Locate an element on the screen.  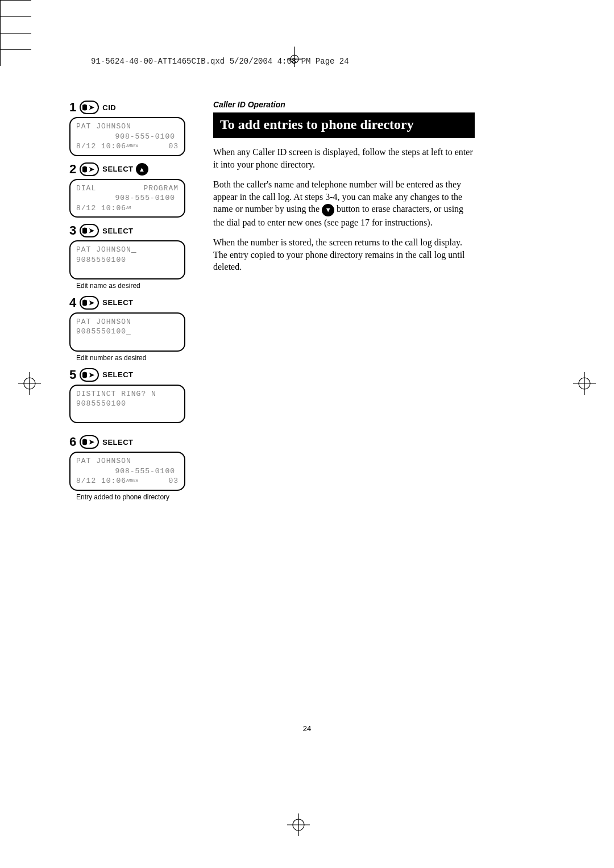
step-number: 5 is located at coordinates (73, 375).